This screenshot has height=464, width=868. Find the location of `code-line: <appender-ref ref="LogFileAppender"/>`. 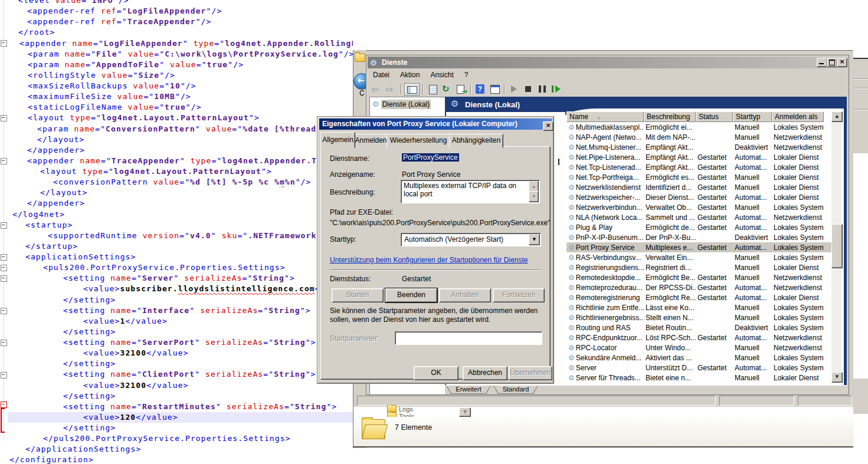

code-line: <appender-ref ref="LogFileAppender"/> is located at coordinates (181, 11).